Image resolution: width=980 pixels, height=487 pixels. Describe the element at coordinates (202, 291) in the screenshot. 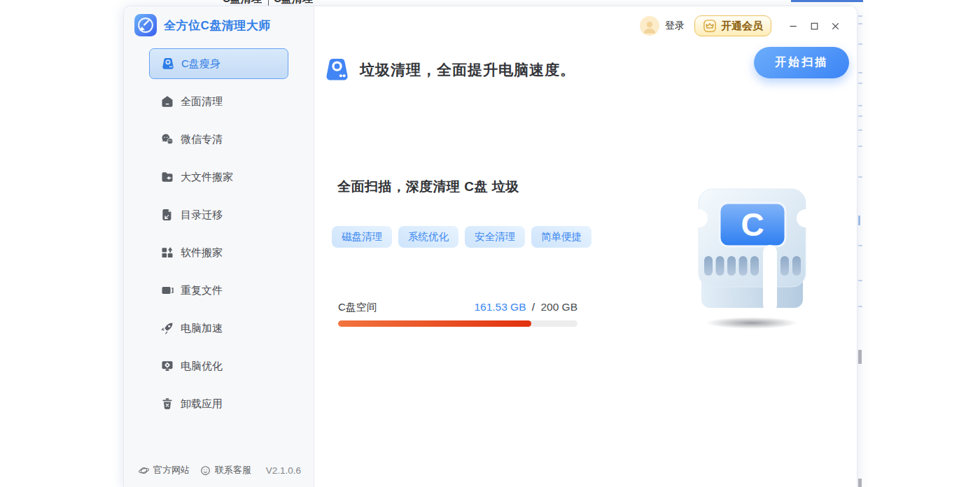

I see `sidebar-item-label: 重复文件` at that location.